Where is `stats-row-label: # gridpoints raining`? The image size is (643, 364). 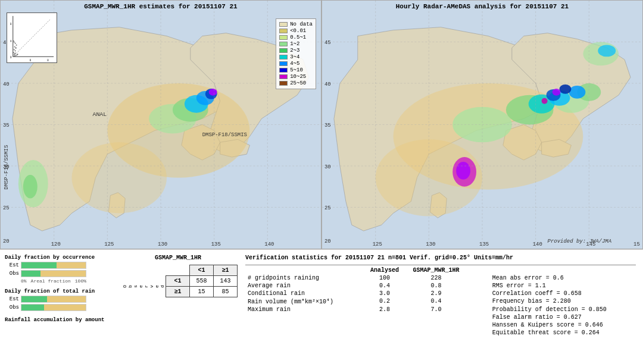 stats-row-label: # gridpoints raining is located at coordinates (305, 278).